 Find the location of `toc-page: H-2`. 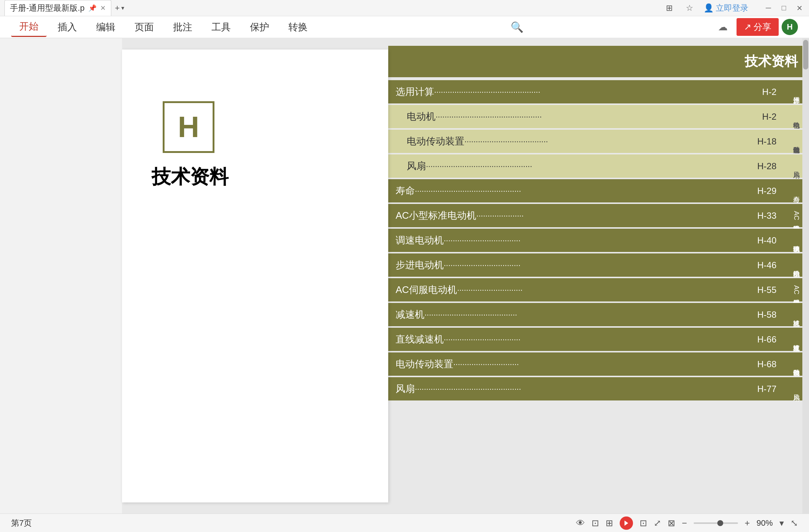

toc-page: H-2 is located at coordinates (769, 117).